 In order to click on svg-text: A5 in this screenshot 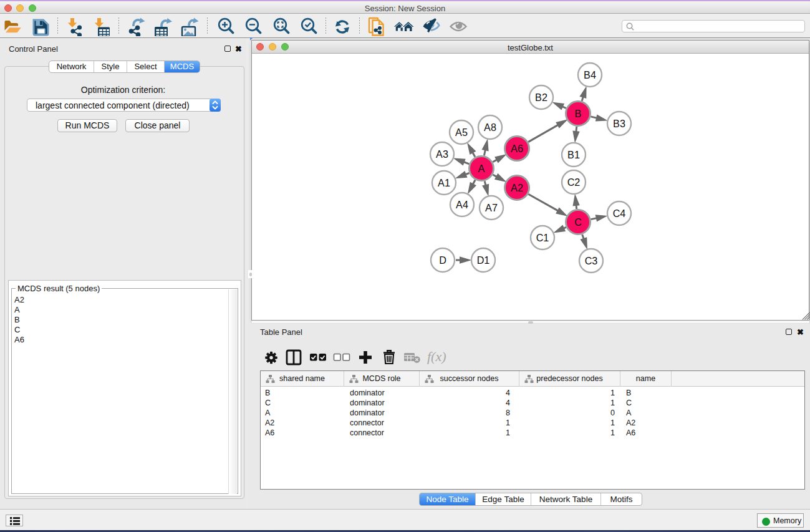, I will do `click(461, 132)`.